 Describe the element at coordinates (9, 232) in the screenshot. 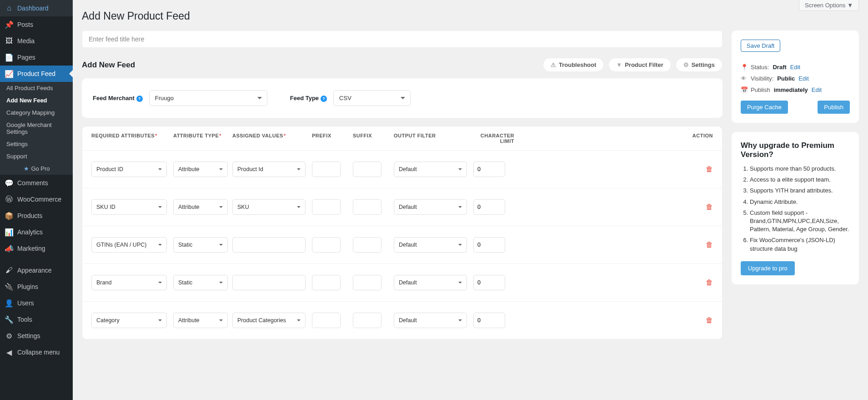

I see `analytics-icon: 📊` at that location.